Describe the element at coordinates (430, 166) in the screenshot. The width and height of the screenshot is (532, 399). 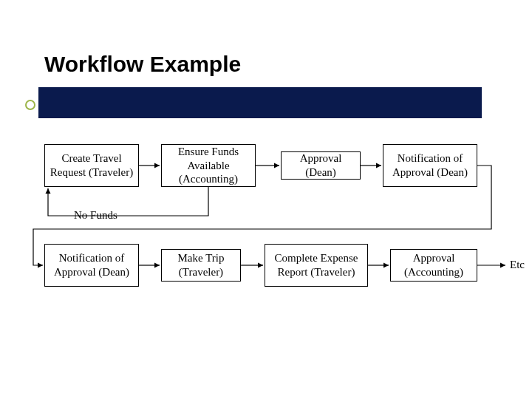
I see `box-notification-approval-dean-1: Notification of Approval (Dean)` at that location.